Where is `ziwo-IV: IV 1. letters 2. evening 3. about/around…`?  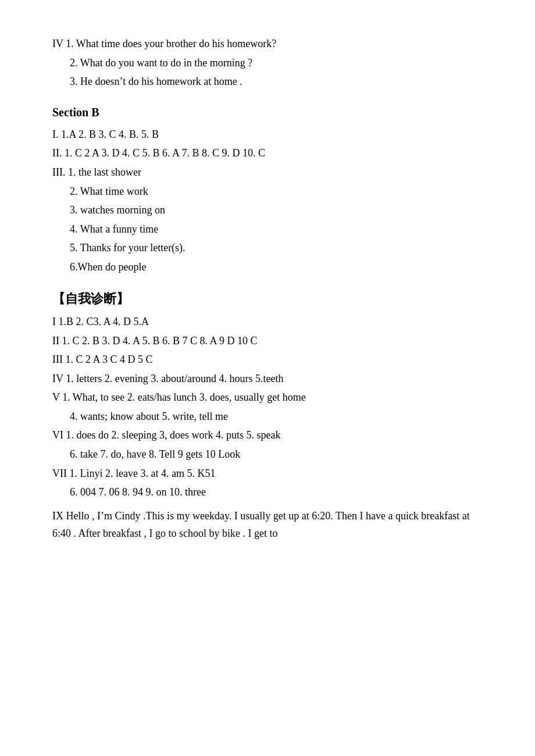
ziwo-IV: IV 1. letters 2. evening 3. about/around… is located at coordinates (270, 379).